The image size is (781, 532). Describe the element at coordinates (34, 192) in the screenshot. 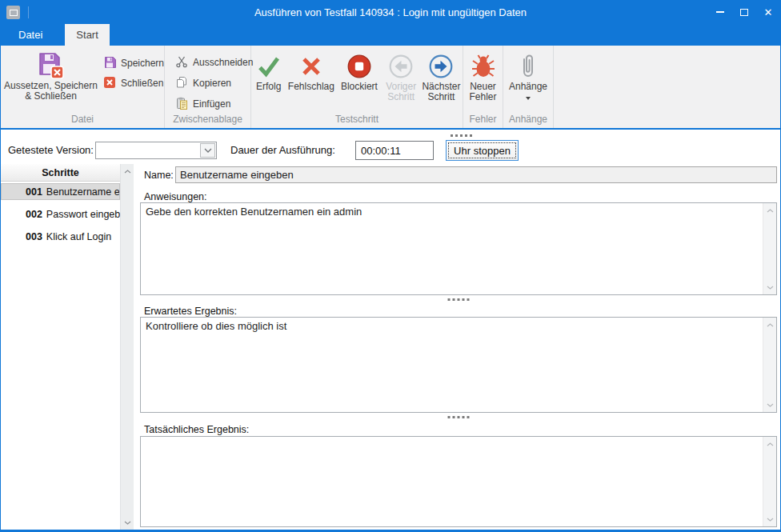

I see `step-number: 001` at that location.